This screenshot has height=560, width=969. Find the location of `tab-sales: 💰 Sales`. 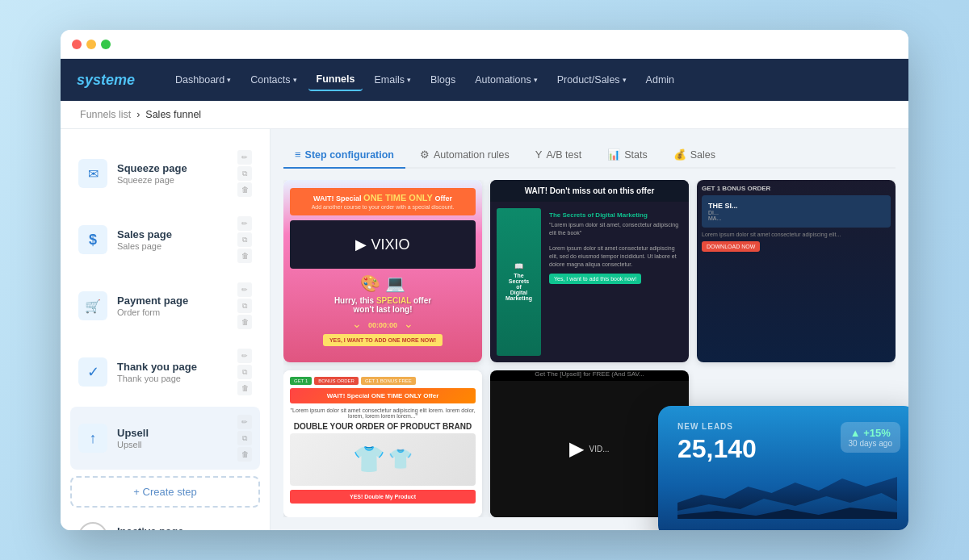

tab-sales: 💰 Sales is located at coordinates (694, 155).